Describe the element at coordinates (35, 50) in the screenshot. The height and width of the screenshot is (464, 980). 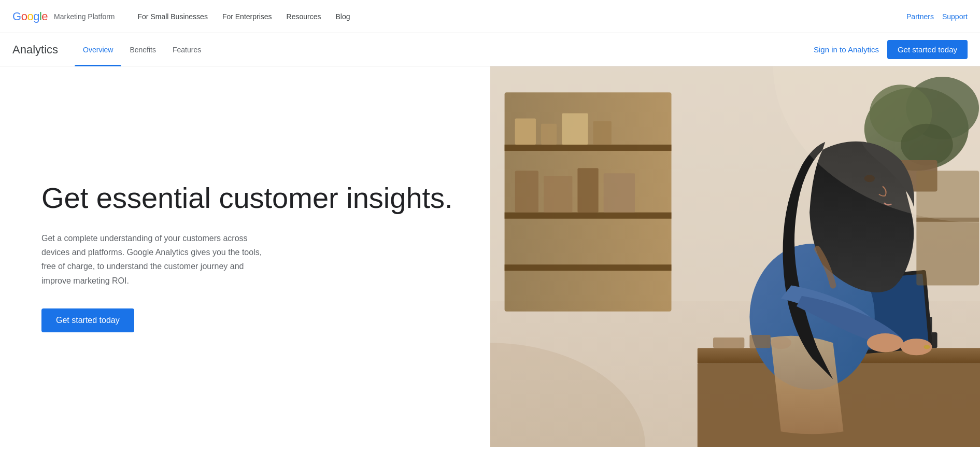
I see `analytics-title: Analytics` at that location.